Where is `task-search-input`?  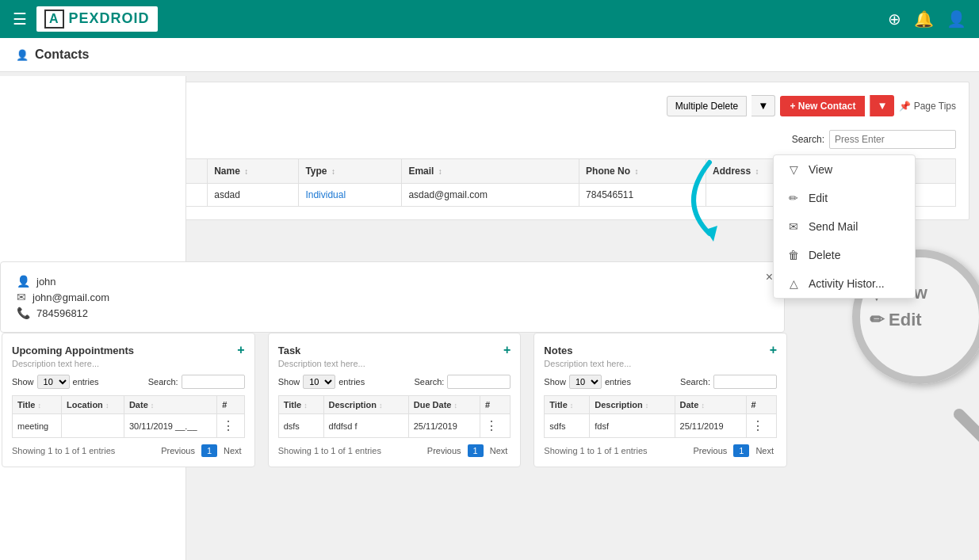
task-search-input is located at coordinates (479, 382).